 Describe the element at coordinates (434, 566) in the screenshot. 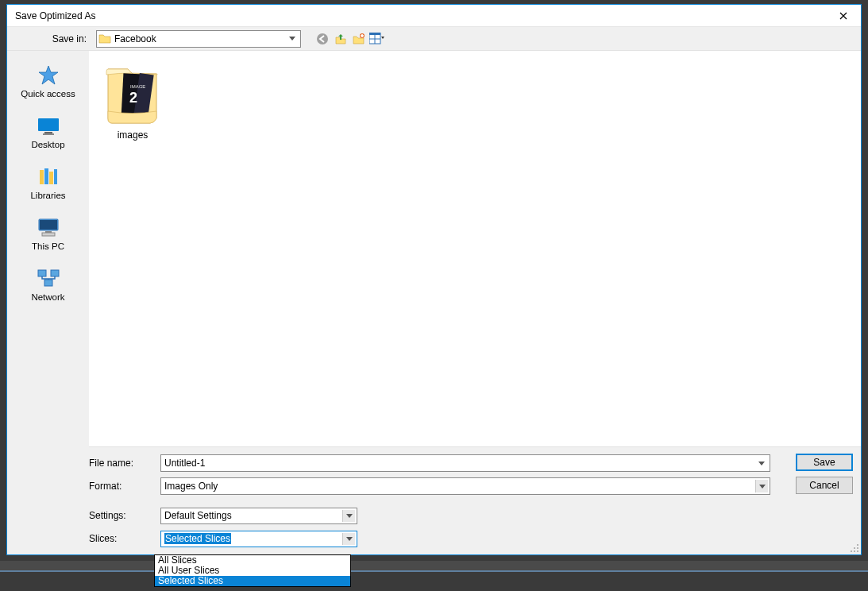

I see `app-below-bar` at that location.